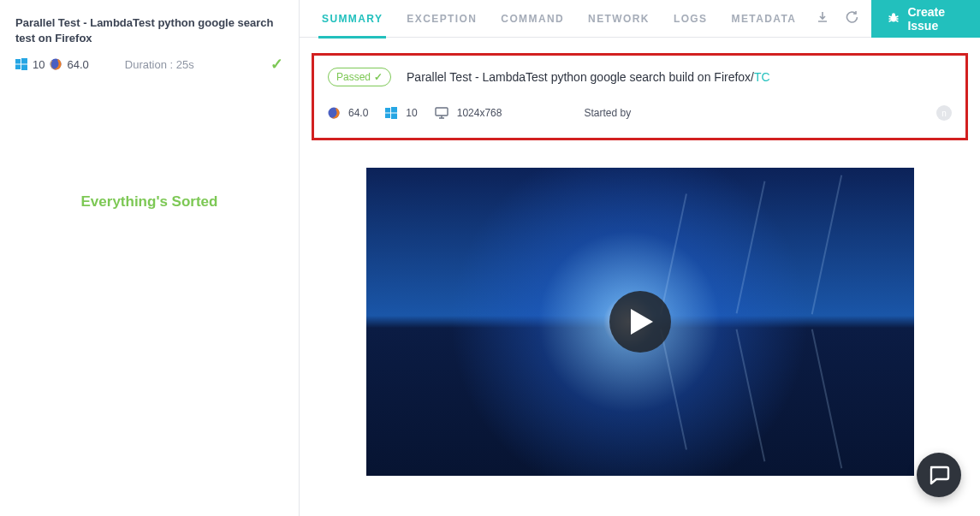 The height and width of the screenshot is (516, 980). I want to click on create-issue-button: Create Issue, so click(926, 19).